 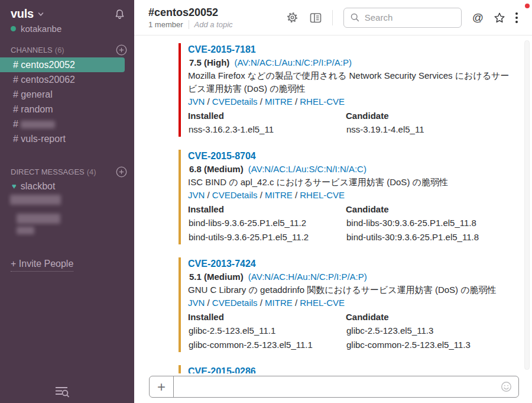 I want to click on mentions-icon: @, so click(x=478, y=18).